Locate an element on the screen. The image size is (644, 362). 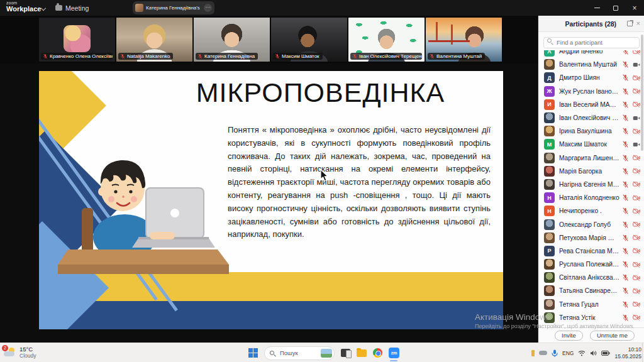
more-options-icon: ⋯ is located at coordinates (208, 8).